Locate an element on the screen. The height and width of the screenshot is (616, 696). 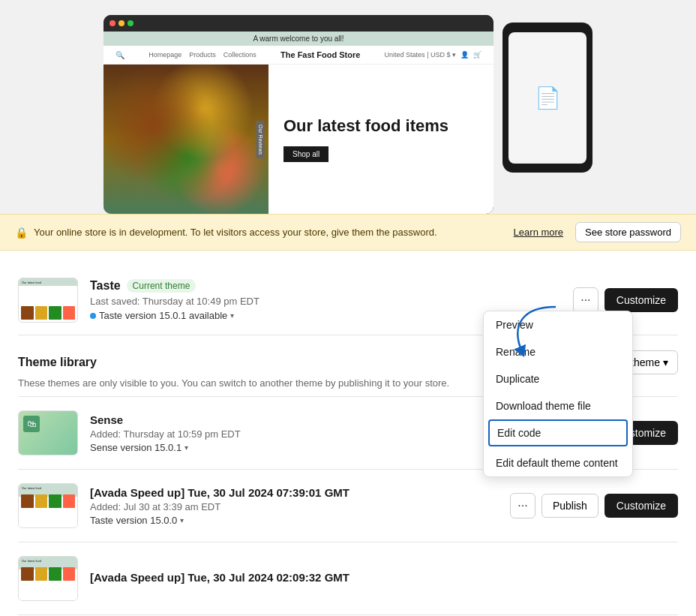
theme-name: Taste is located at coordinates (105, 286).